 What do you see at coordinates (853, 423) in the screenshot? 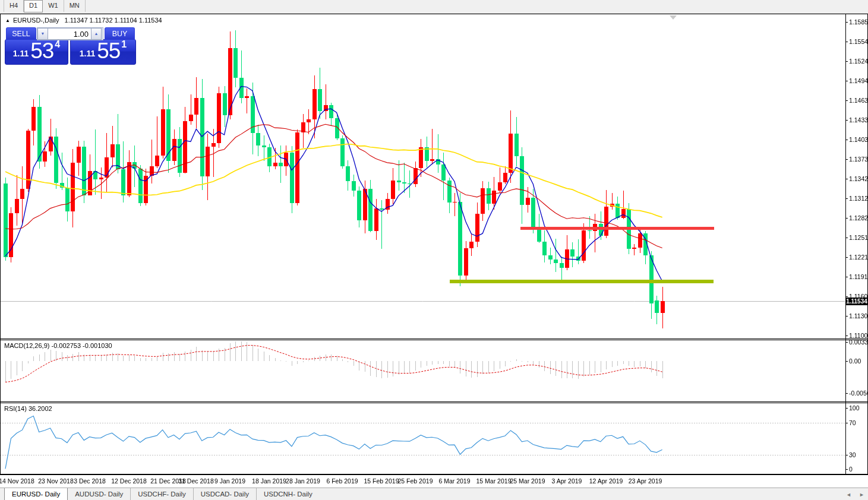
I see `rsi-axis-label: 70` at bounding box center [853, 423].